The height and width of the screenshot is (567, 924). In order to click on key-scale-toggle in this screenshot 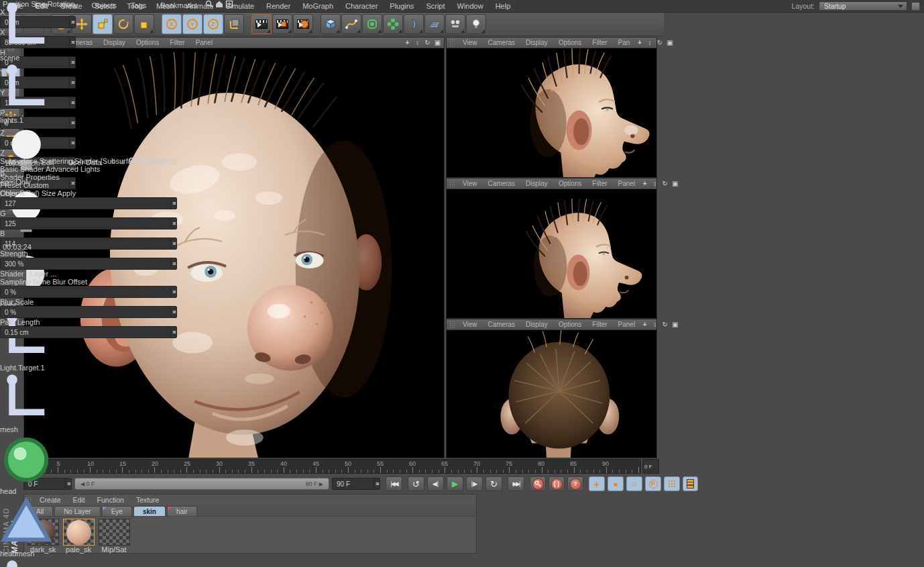, I will do `click(616, 484)`.